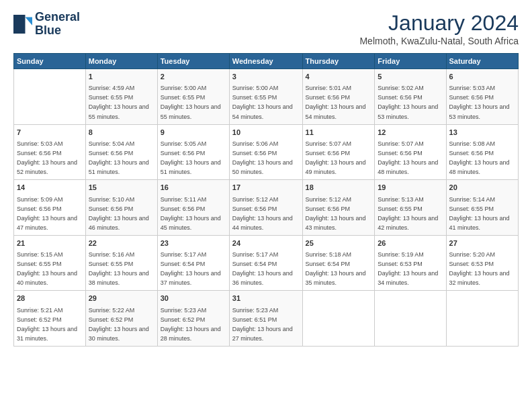 Image resolution: width=532 pixels, height=411 pixels. I want to click on col-monday: Monday, so click(121, 62).